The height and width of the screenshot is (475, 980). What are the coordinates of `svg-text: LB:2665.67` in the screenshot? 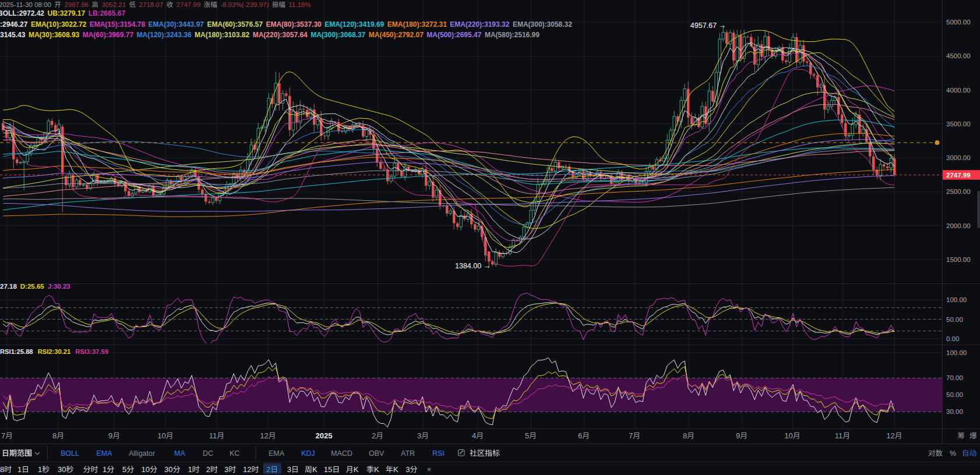 It's located at (107, 13).